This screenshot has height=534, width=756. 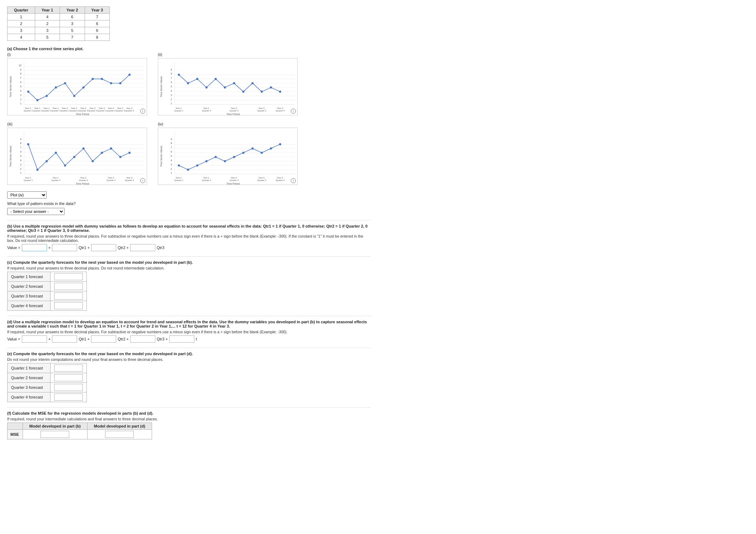 I want to click on section-d-qtr3-input, so click(x=143, y=339).